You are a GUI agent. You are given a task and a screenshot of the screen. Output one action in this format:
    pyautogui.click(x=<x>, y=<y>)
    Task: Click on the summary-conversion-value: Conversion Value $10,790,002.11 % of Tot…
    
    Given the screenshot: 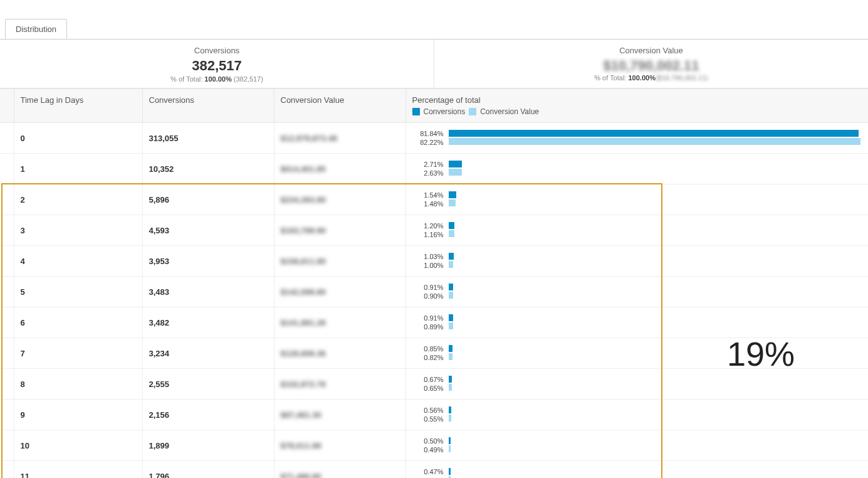 What is the action you would take?
    pyautogui.click(x=651, y=64)
    